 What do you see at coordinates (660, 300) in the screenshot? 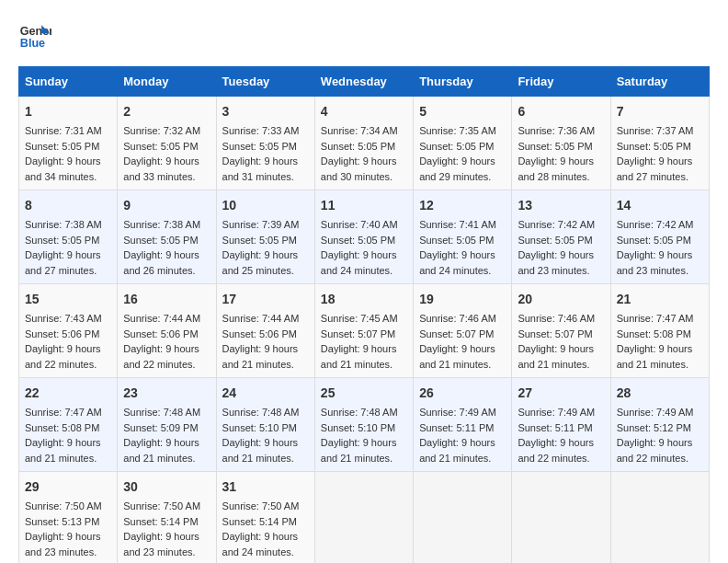
I see `day-number: 21` at bounding box center [660, 300].